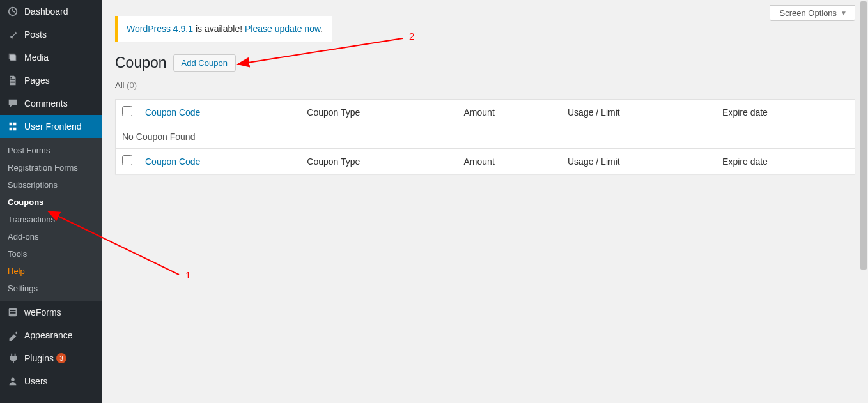 The image size is (868, 403). What do you see at coordinates (51, 126) in the screenshot?
I see `sidebar-item-user-frontend: User Frontend` at bounding box center [51, 126].